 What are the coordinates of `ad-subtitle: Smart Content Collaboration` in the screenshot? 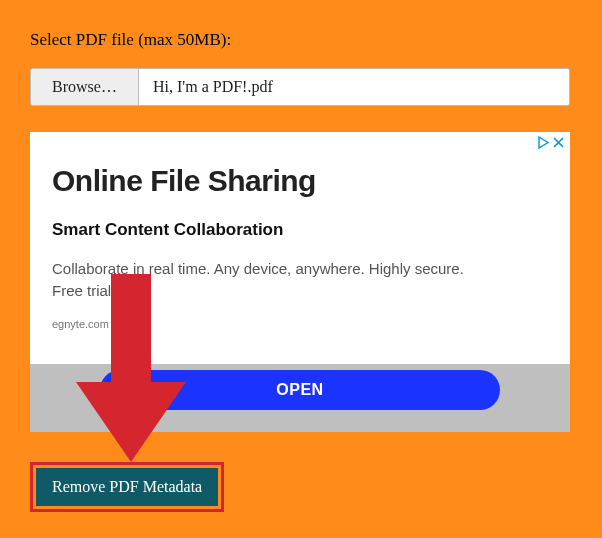 It's located at (300, 230).